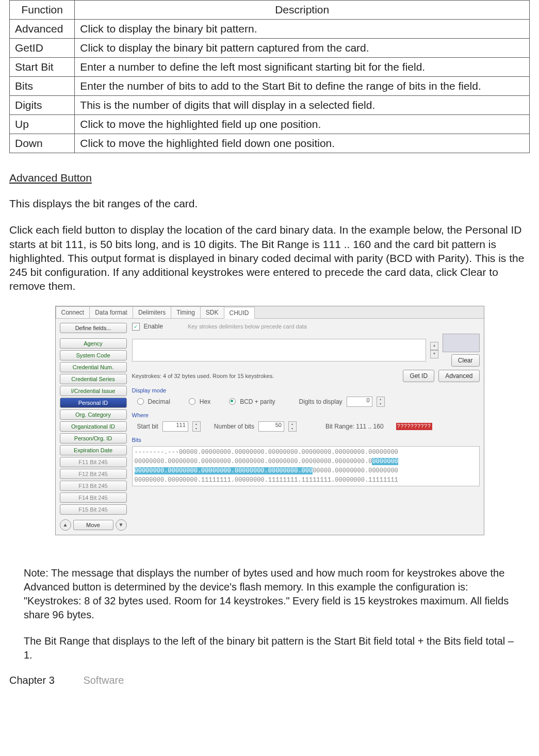 The height and width of the screenshot is (756, 539). What do you see at coordinates (269, 648) in the screenshot?
I see `note-paragraph: The Bit Range that displays to the left …` at bounding box center [269, 648].